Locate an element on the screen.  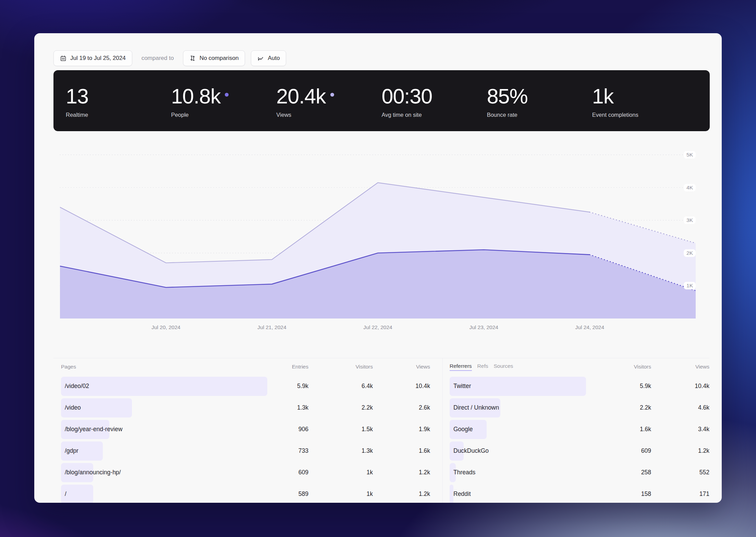
column-header-entries: Entries is located at coordinates (288, 367).